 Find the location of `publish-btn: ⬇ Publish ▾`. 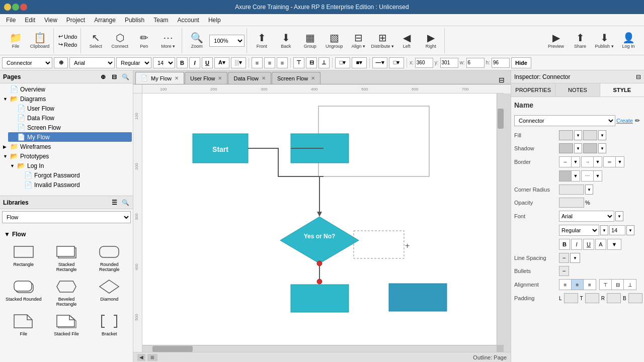

publish-btn: ⬇ Publish ▾ is located at coordinates (604, 41).